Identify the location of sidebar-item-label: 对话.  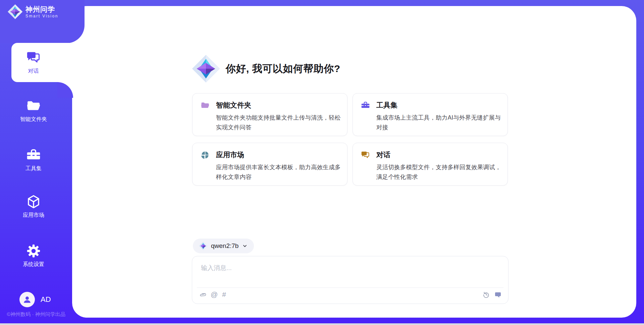
(34, 71).